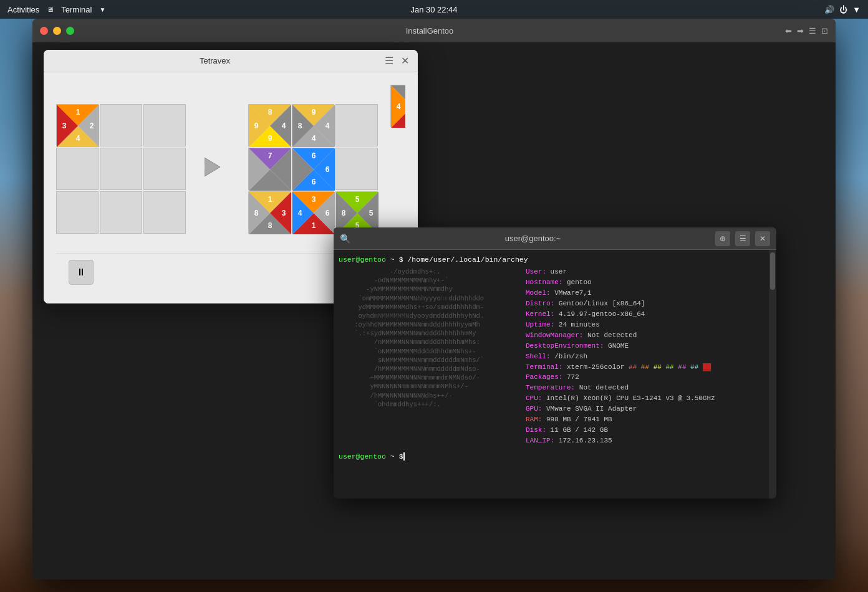 Image resolution: width=868 pixels, height=592 pixels. What do you see at coordinates (801, 31) in the screenshot?
I see `mac-icon-right: ➡` at bounding box center [801, 31].